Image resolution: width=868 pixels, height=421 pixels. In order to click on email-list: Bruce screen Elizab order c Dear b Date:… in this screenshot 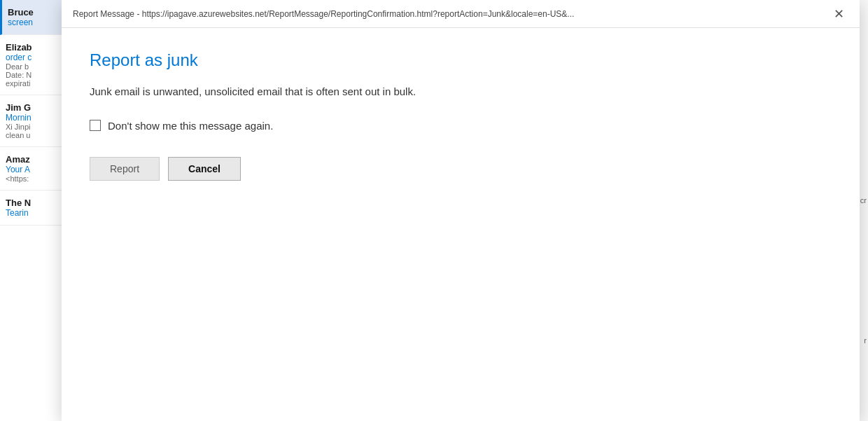, I will do `click(32, 210)`.